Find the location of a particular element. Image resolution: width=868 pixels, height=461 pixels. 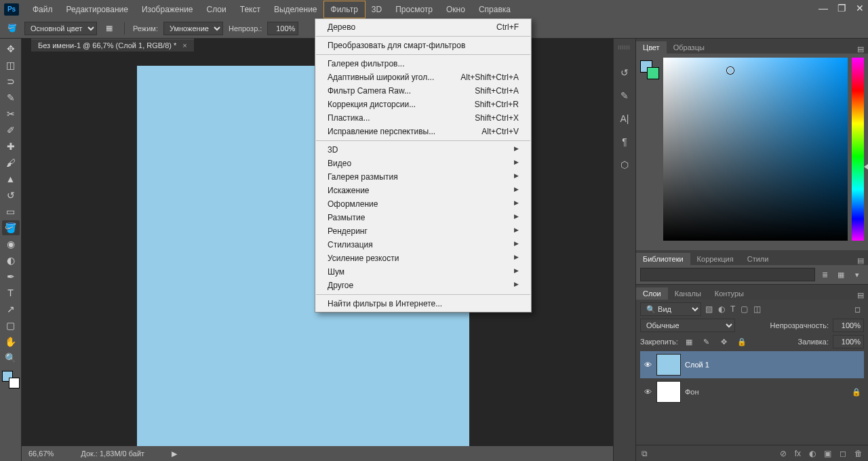

foreground-fill-select: Основной цвет is located at coordinates (61, 28).